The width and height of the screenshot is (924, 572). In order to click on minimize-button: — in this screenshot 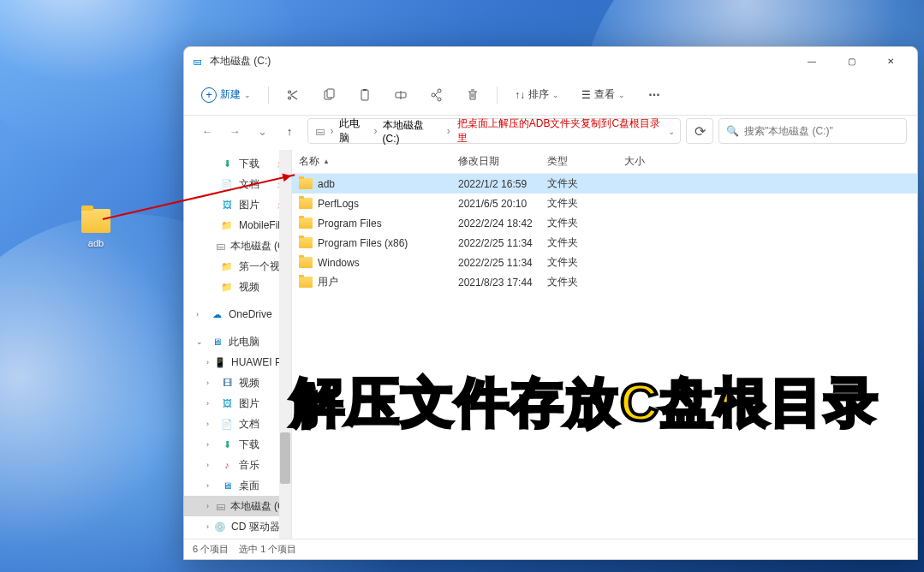, I will do `click(812, 61)`.